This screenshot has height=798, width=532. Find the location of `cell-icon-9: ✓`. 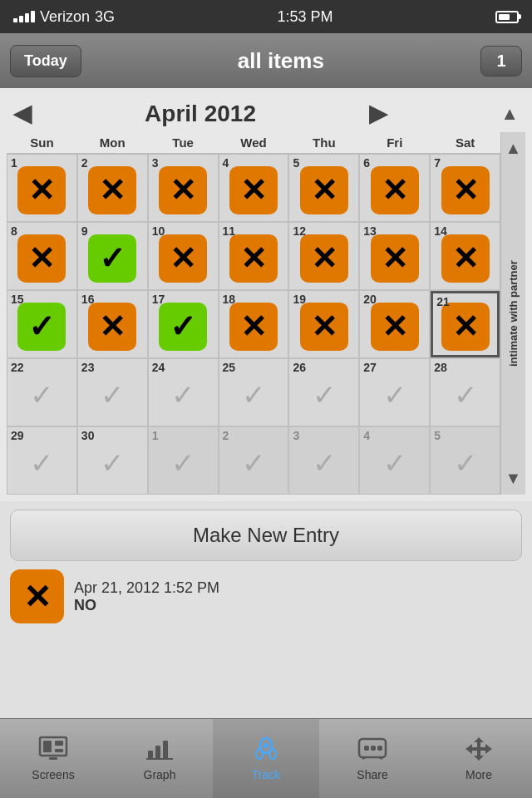

cell-icon-9: ✓ is located at coordinates (112, 259).